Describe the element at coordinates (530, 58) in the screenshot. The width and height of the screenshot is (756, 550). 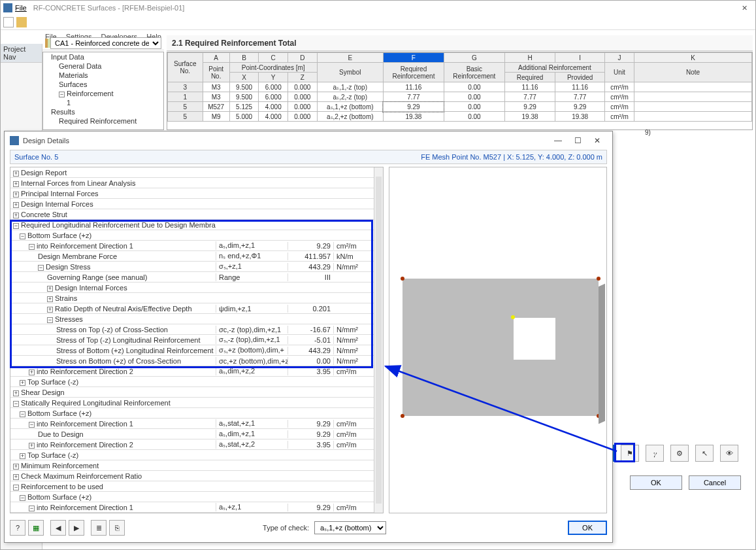
I see `col-H: H` at that location.